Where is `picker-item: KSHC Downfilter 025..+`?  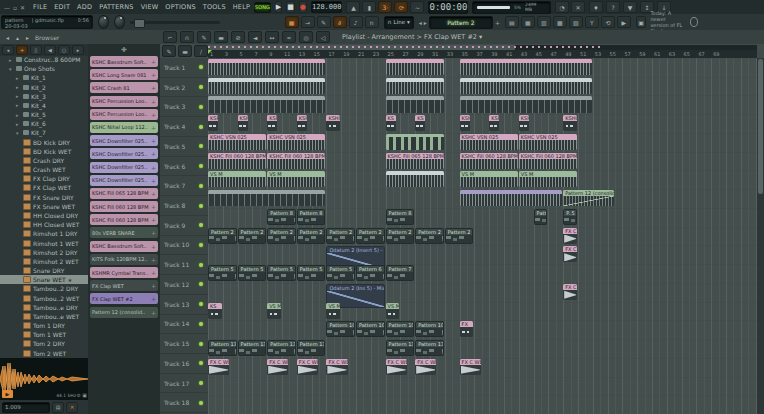
picker-item: KSHC Downfilter 025..+ is located at coordinates (124, 180).